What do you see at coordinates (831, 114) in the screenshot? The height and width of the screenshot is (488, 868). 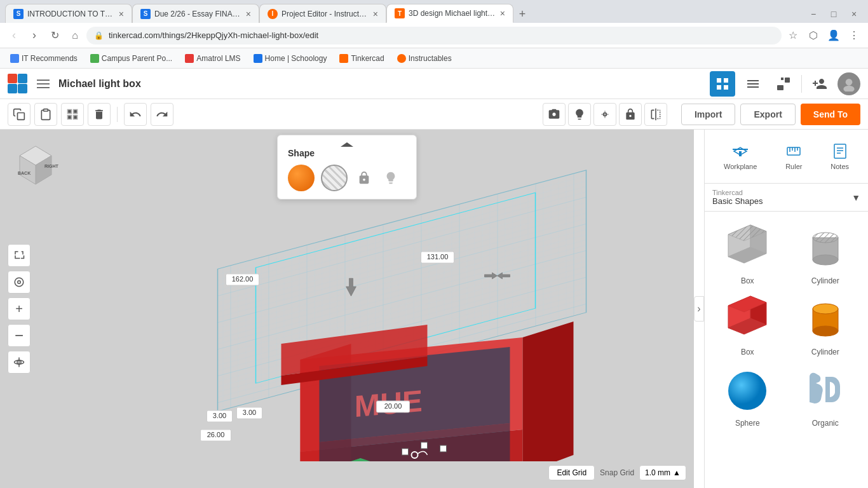 I see `send-to-button: Send To` at bounding box center [831, 114].